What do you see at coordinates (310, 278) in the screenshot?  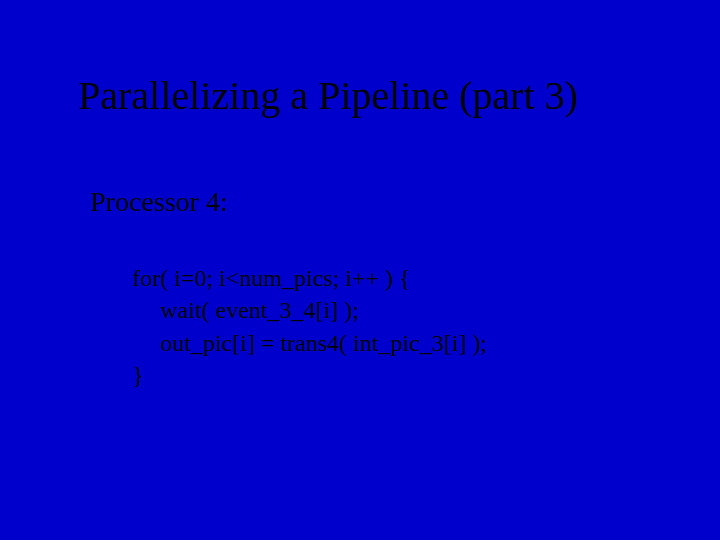 I see `code-line-1: for( i=0; i<num_pics; i++ ) {` at bounding box center [310, 278].